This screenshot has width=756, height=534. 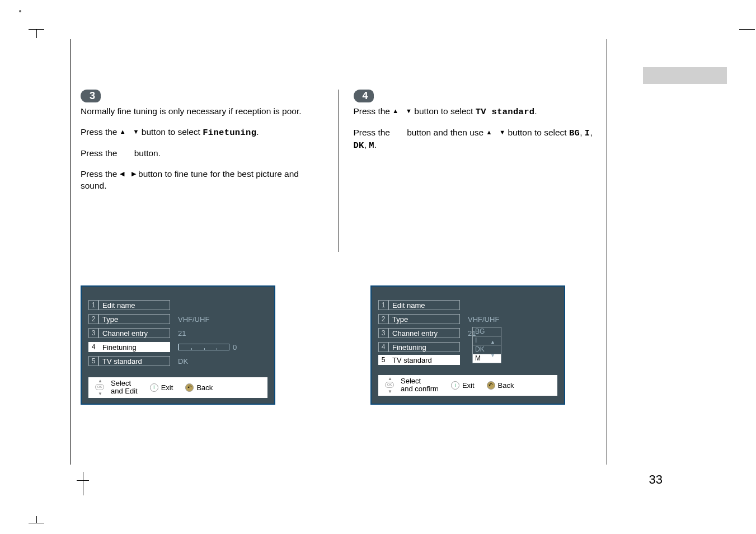 What do you see at coordinates (468, 347) in the screenshot?
I see `osd-item-finetuning: 4 Finetuning` at bounding box center [468, 347].